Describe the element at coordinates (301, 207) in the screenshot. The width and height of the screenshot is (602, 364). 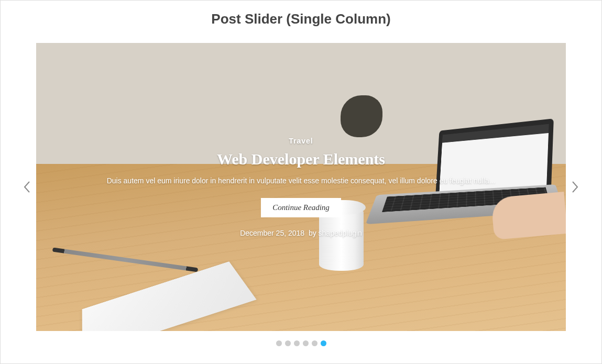
I see `continue-reading-button: Continue Reading` at that location.